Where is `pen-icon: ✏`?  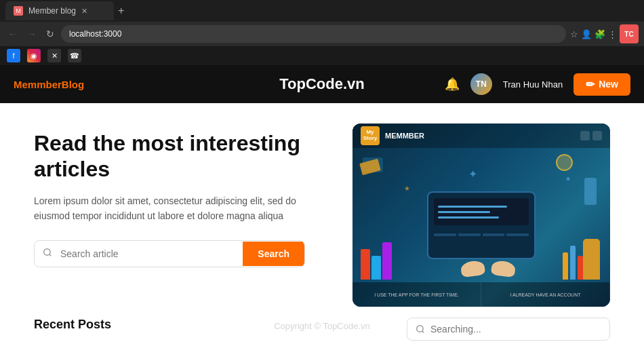 pen-icon: ✏ is located at coordinates (590, 84).